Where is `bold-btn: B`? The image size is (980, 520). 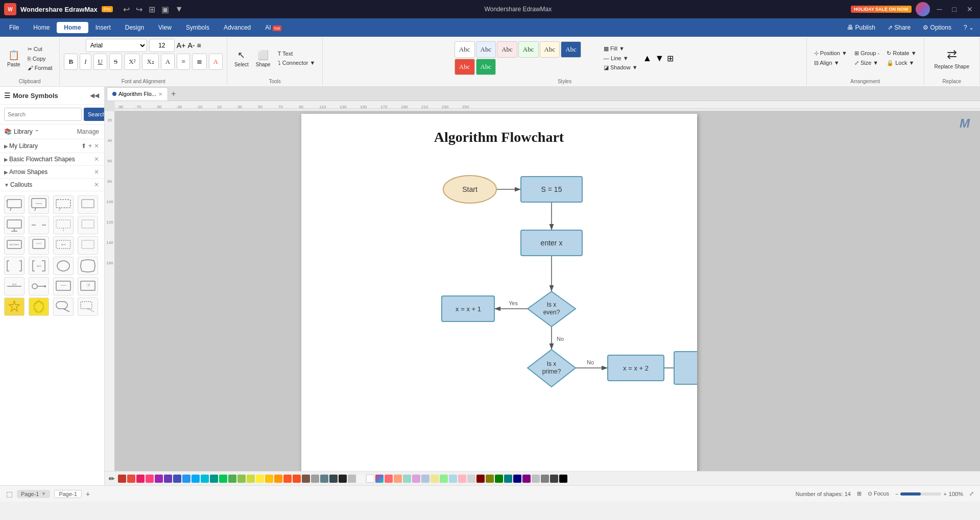 bold-btn: B is located at coordinates (70, 62).